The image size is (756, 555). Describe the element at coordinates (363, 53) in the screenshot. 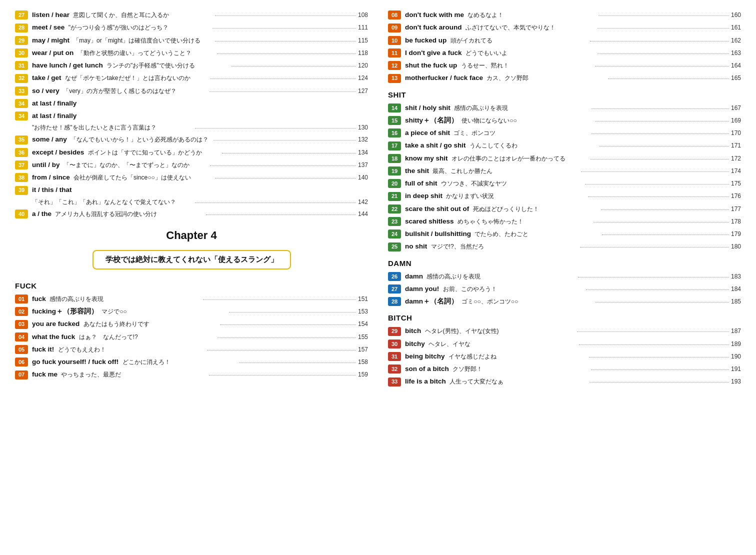

I see `entry-page: 118` at that location.